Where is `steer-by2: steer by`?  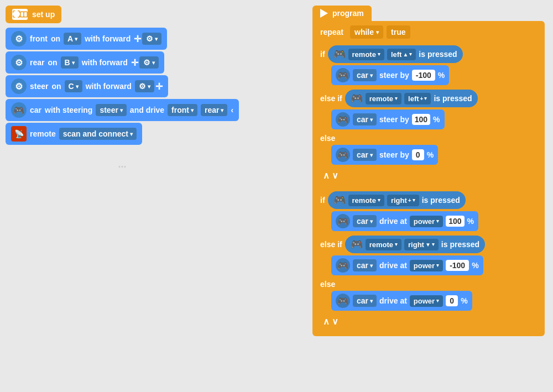 steer-by2: steer by is located at coordinates (394, 119).